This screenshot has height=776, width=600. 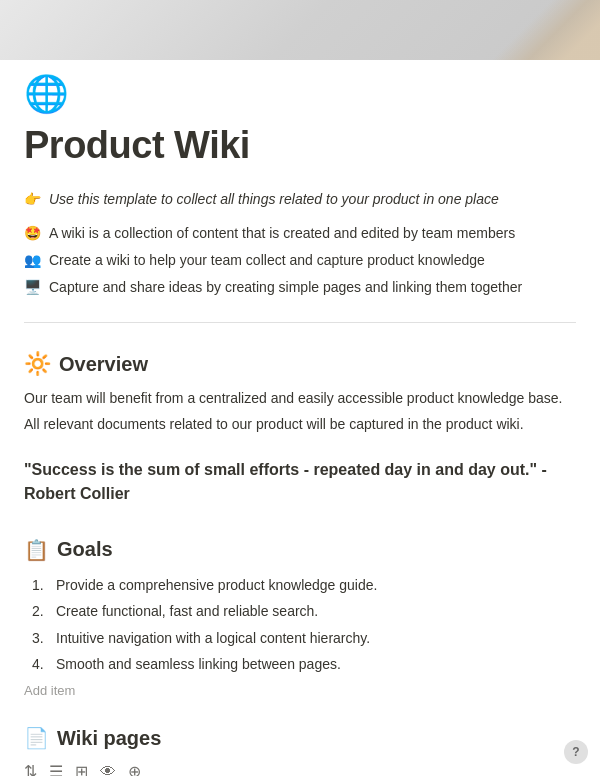 I want to click on goal-number-1: 1., so click(x=40, y=585).